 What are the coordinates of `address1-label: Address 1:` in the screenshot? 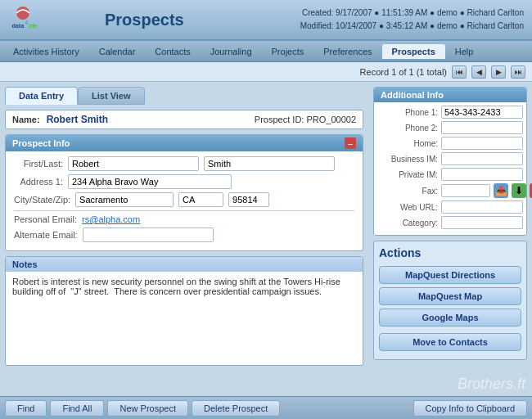 It's located at (38, 182).